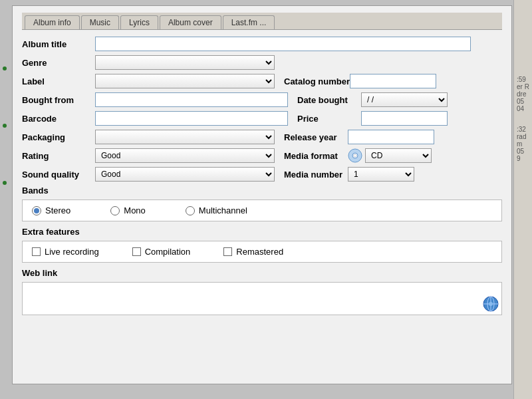 The width and height of the screenshot is (532, 399). What do you see at coordinates (72, 251) in the screenshot?
I see `checkbox-live-label: Live recording` at bounding box center [72, 251].